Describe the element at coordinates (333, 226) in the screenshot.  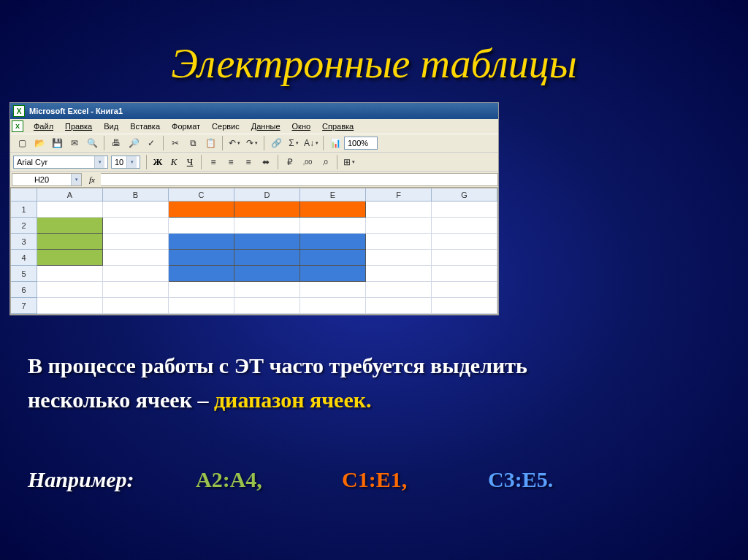
I see `cell-E2` at that location.